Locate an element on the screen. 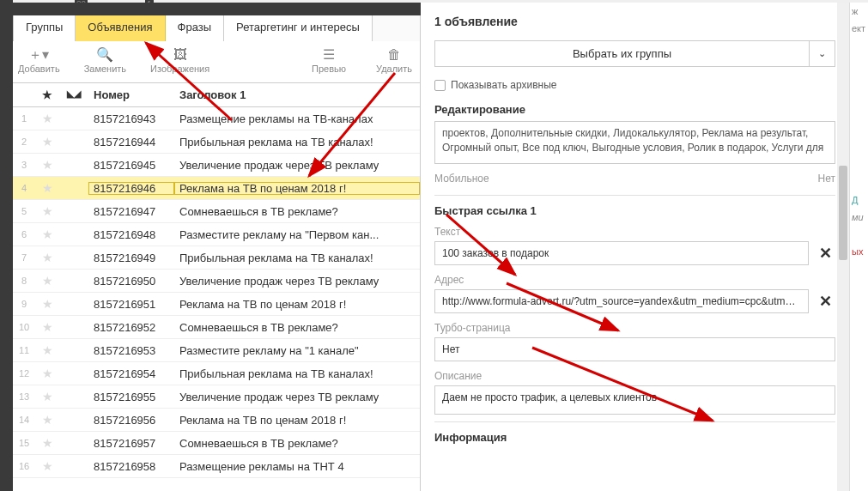  turbo-input: Нет is located at coordinates (635, 349).